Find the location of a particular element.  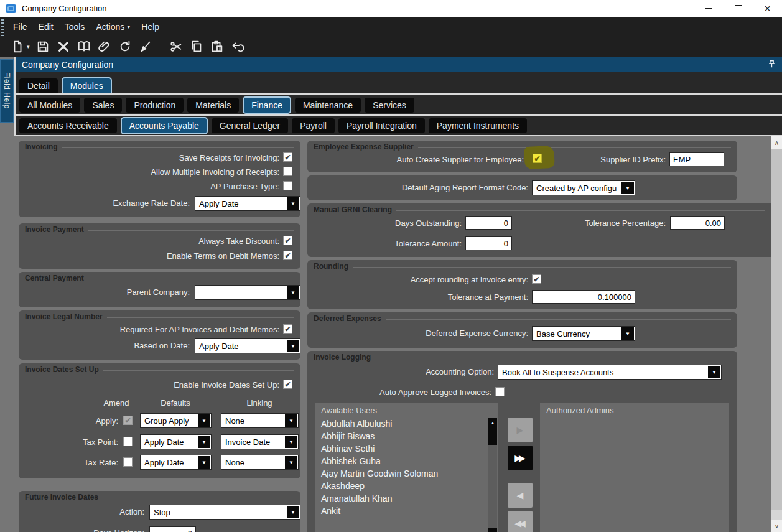

apply-defaults-dropdown: Group Apply▼ is located at coordinates (175, 421).